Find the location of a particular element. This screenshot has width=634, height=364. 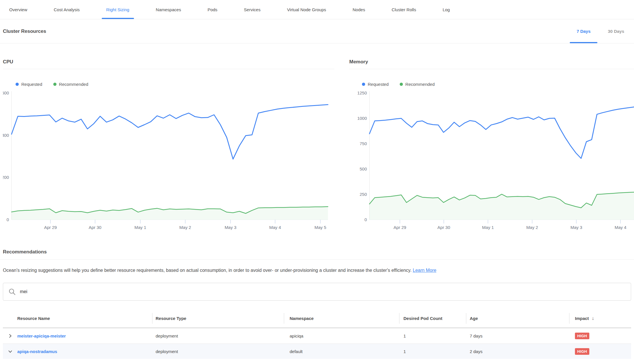

header-label: Impact is located at coordinates (582, 318).